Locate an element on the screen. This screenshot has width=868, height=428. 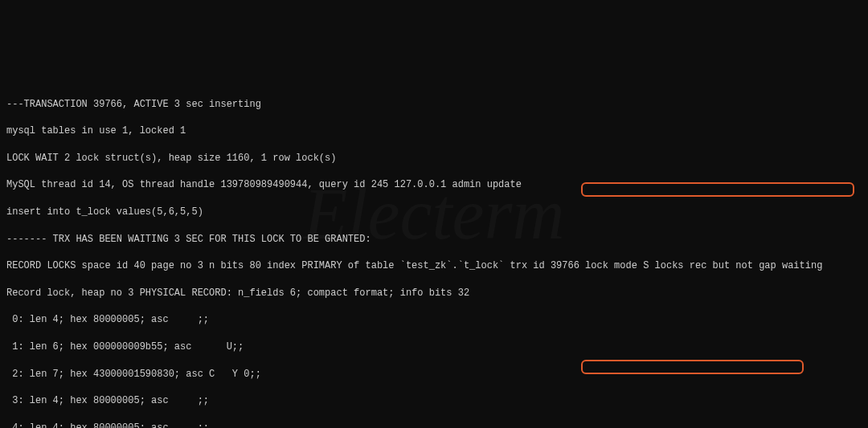
terminal-line: mysql tables in use 1, locked 1 is located at coordinates (434, 132).